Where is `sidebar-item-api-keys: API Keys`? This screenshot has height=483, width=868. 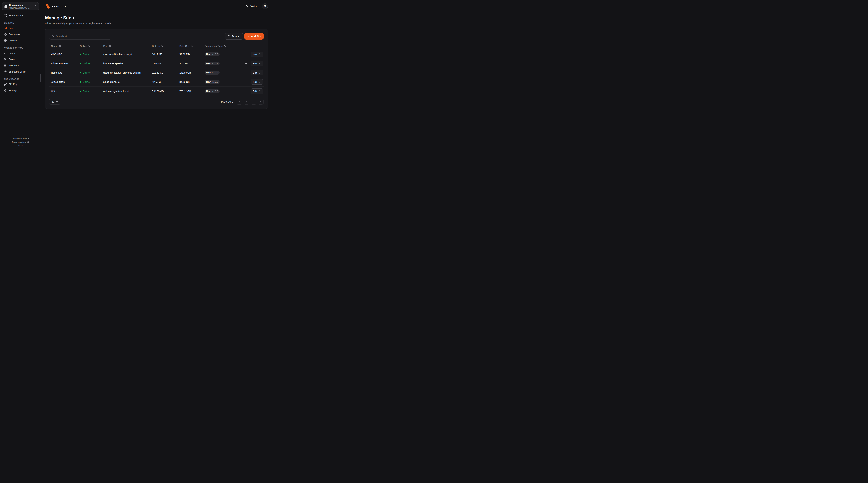
sidebar-item-api-keys: API Keys is located at coordinates (21, 84).